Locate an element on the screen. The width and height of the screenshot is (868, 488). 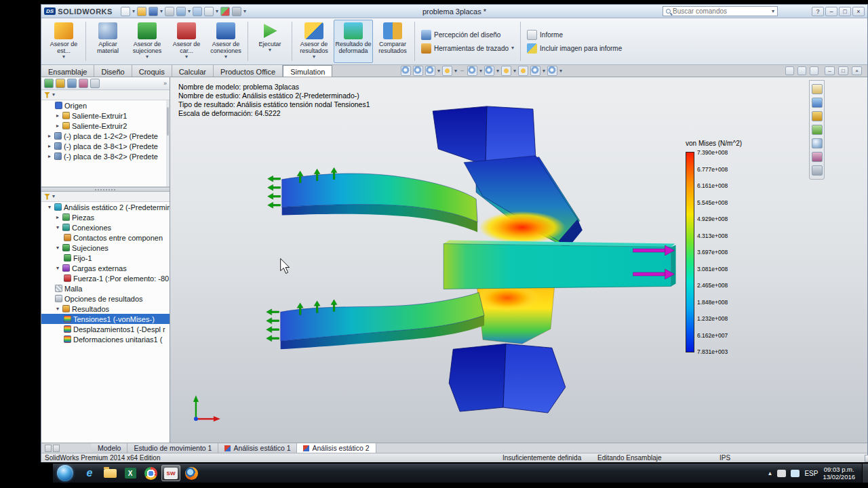
zoom-fit-icon is located at coordinates (406, 70).